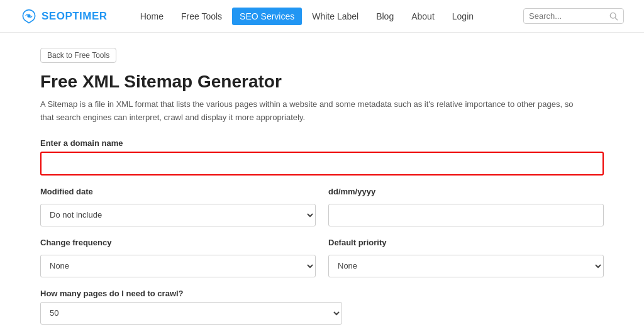 This screenshot has width=644, height=334. I want to click on pages-group: How many pages do I need to crawl? 50100…, so click(191, 307).